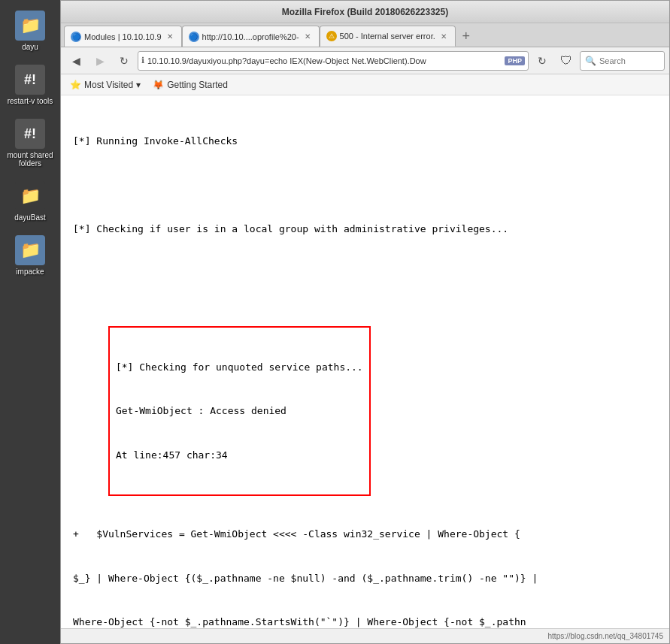 The height and width of the screenshot is (644, 670). What do you see at coordinates (105, 85) in the screenshot?
I see `bookmark-most-visited: ⭐ Most Visited ▾` at bounding box center [105, 85].